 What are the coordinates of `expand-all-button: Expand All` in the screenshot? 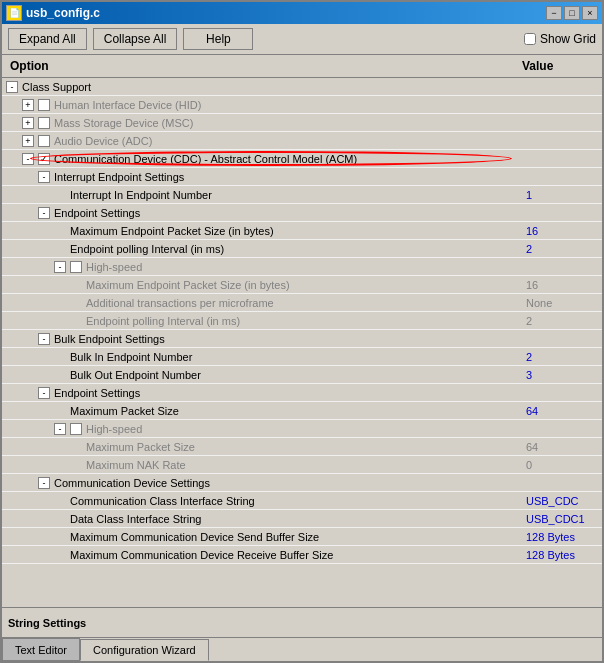 It's located at (48, 39).